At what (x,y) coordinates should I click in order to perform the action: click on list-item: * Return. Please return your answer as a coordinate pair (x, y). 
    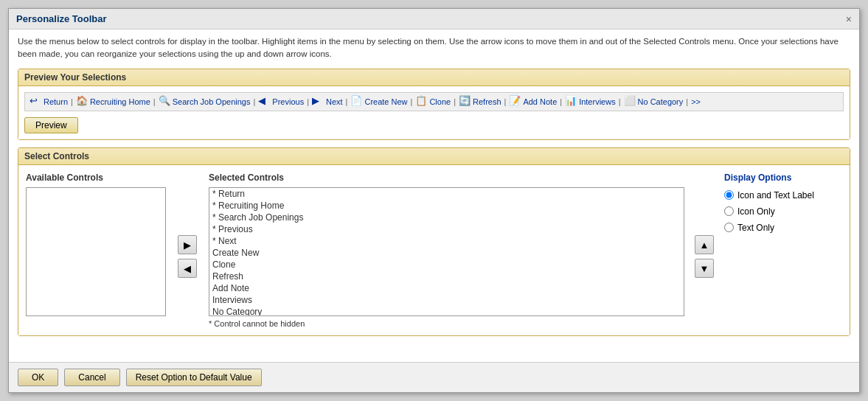
    Looking at the image, I should click on (447, 194).